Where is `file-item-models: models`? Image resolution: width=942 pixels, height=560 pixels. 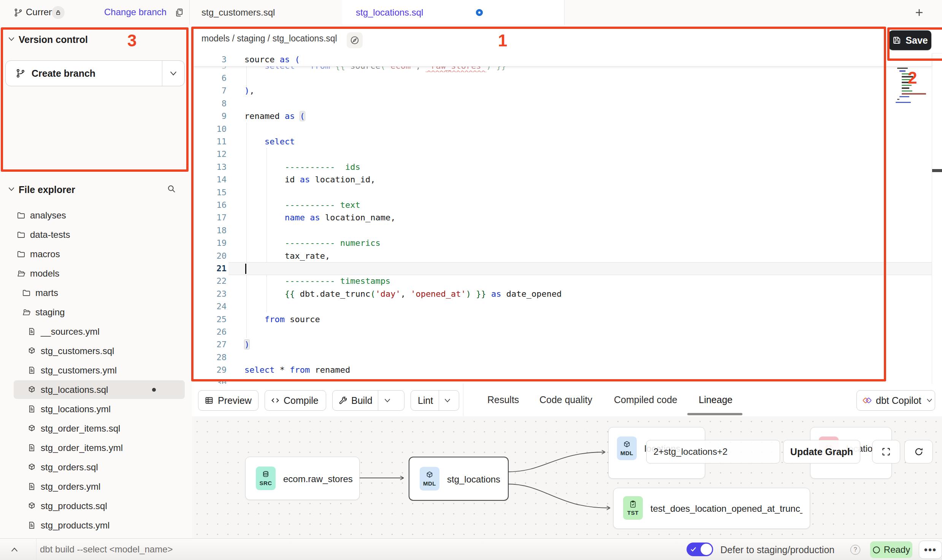
file-item-models: models is located at coordinates (104, 274).